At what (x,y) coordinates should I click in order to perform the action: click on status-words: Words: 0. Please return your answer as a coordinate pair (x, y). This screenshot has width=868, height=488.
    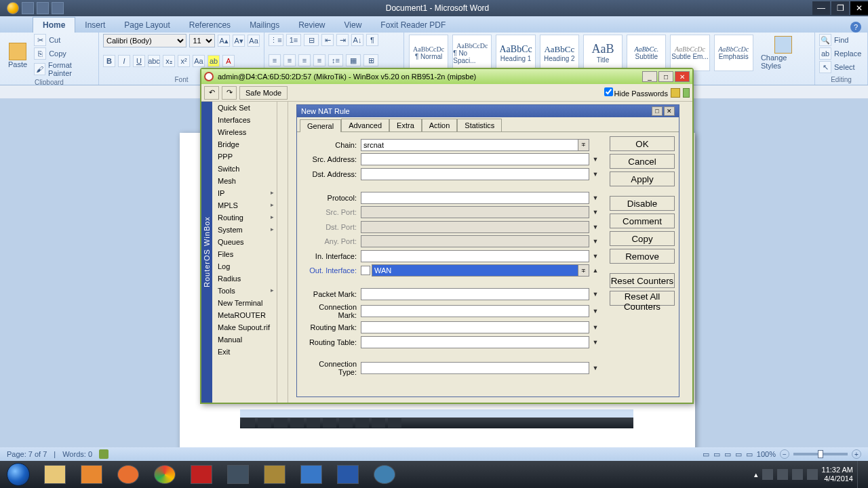
    Looking at the image, I should click on (77, 454).